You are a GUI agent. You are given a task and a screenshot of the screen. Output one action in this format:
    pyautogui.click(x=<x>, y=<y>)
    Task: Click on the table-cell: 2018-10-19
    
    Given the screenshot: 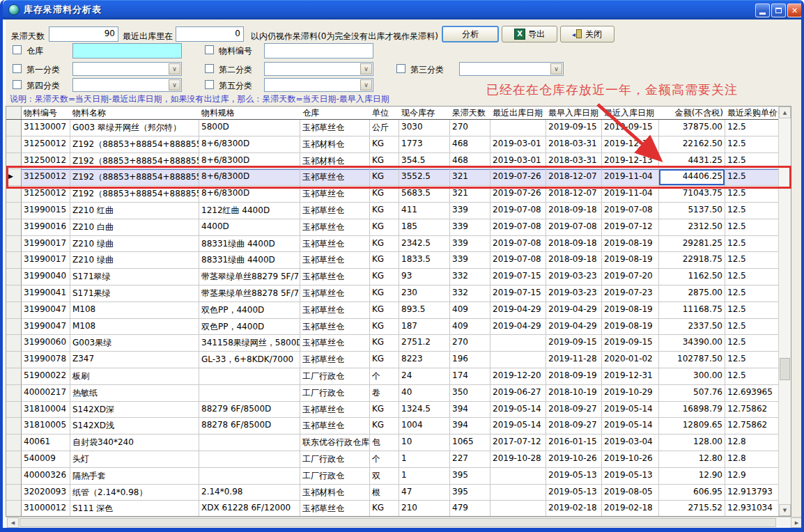 What is the action you would take?
    pyautogui.click(x=574, y=393)
    